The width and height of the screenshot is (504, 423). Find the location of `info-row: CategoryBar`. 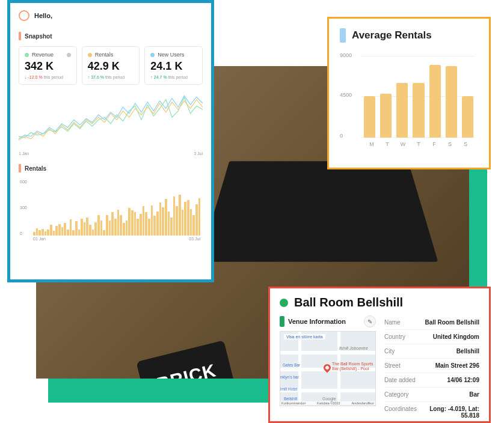

info-row: CategoryBar is located at coordinates (432, 395).